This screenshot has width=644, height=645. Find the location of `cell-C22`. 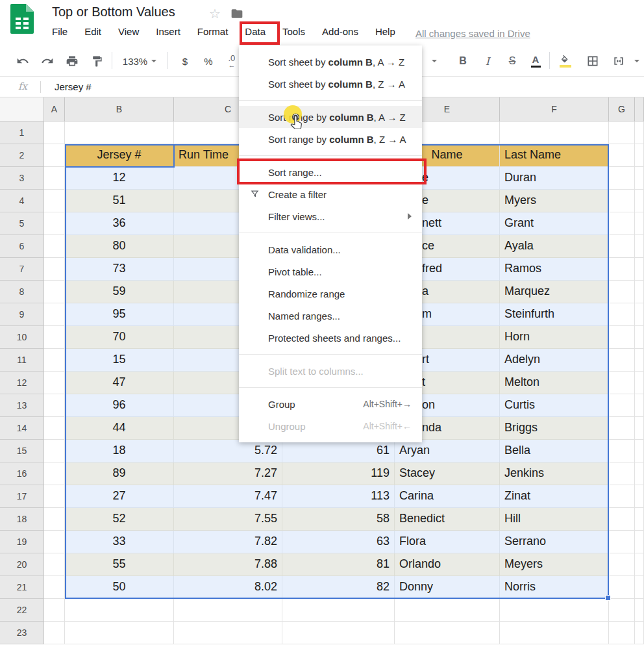

cell-C22 is located at coordinates (229, 611).